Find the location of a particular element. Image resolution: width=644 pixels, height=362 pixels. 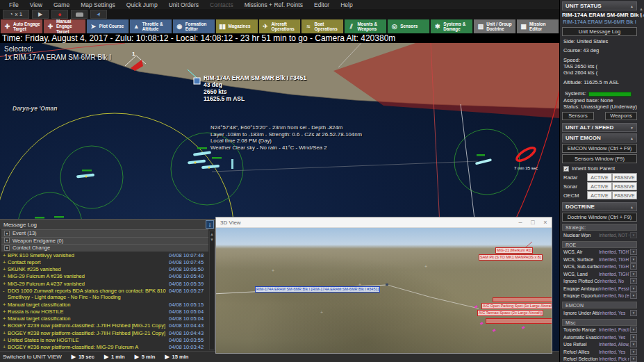

log-entry: +BOGEY #238 now platform-classified: J-7… is located at coordinates (104, 333).